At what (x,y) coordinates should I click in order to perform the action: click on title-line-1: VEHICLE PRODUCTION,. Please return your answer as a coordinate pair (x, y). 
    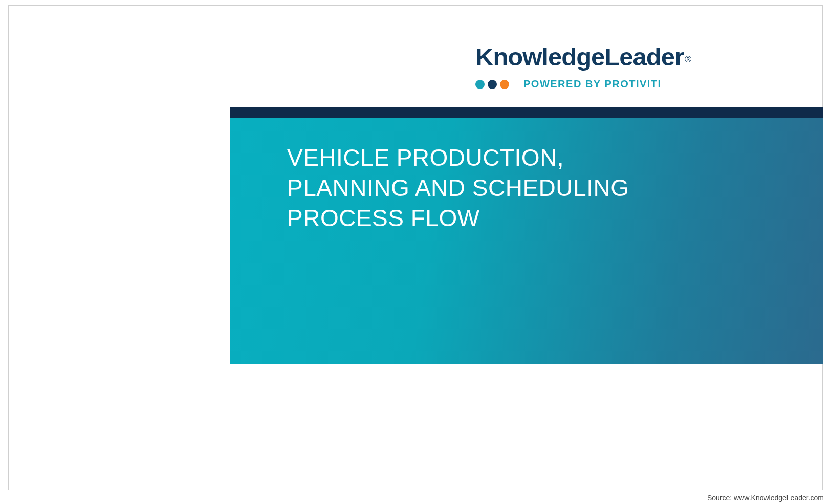
    Looking at the image, I should click on (458, 158).